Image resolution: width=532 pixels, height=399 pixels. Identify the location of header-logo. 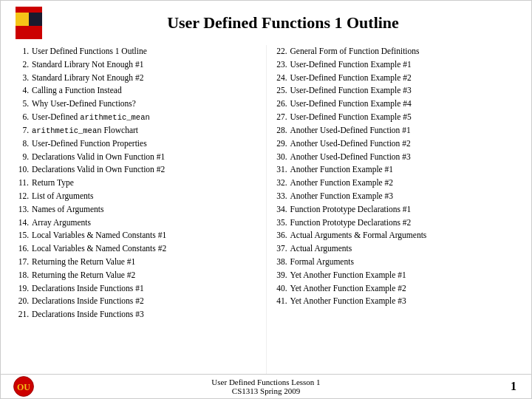
(29, 23).